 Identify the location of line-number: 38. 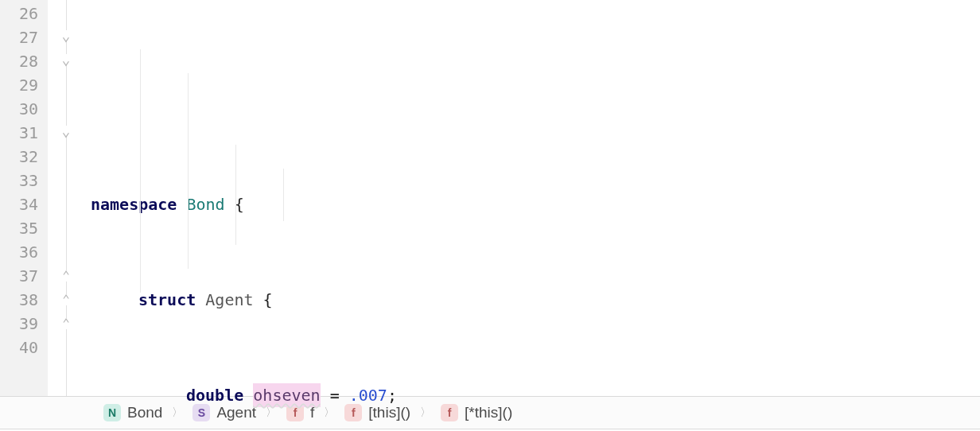
(19, 300).